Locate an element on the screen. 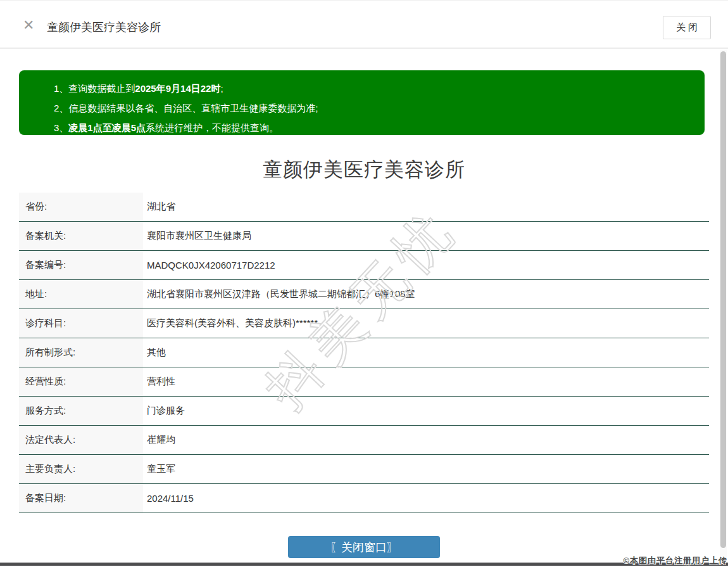 This screenshot has width=728, height=567. table-row: 法定代表人: 崔耀均 is located at coordinates (364, 440).